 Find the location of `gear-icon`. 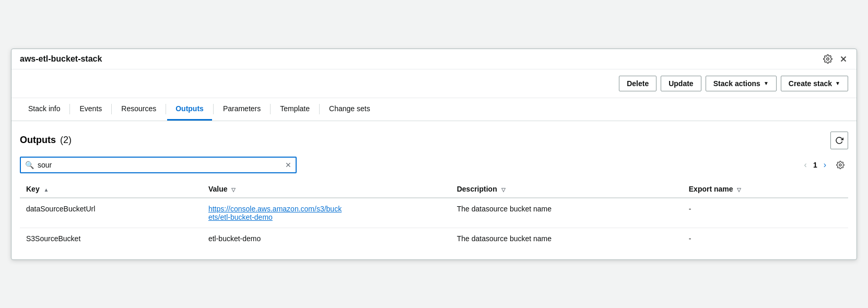

gear-icon is located at coordinates (828, 59).